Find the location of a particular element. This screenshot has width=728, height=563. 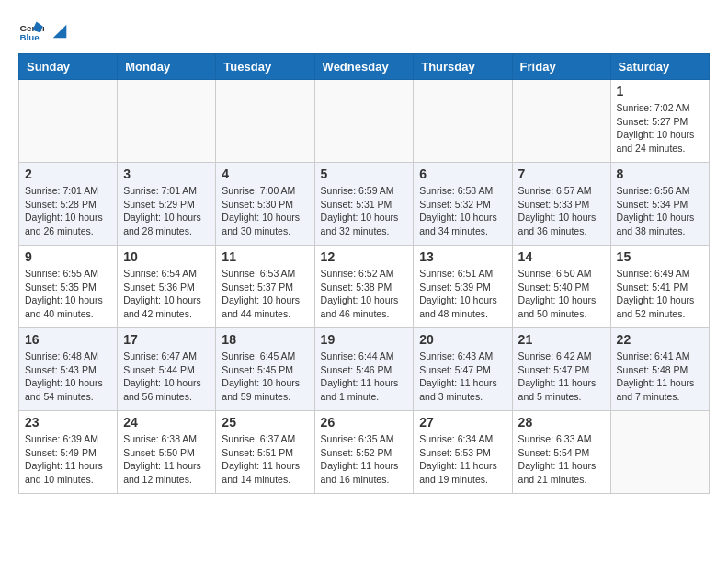

week-row-4: 16Sunrise: 6:48 AM Sunset: 5:43 PM Dayli… is located at coordinates (364, 370).